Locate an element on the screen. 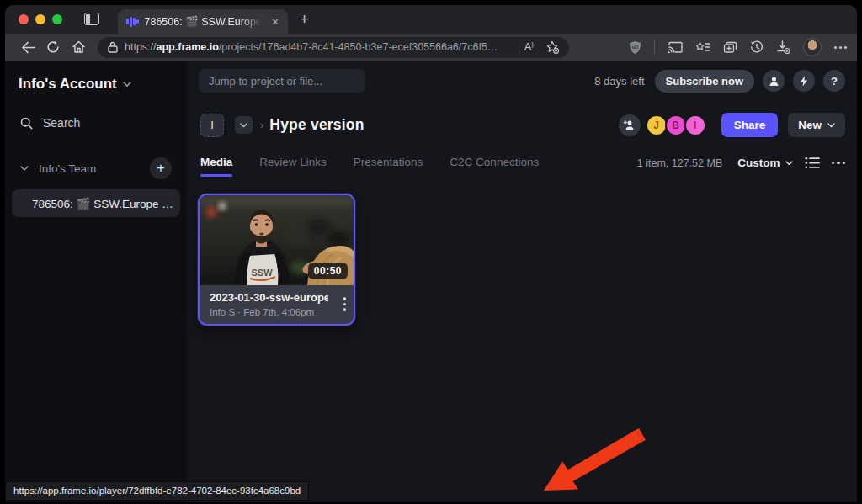  items-summary: 1 item, 127.52 MB is located at coordinates (680, 163).